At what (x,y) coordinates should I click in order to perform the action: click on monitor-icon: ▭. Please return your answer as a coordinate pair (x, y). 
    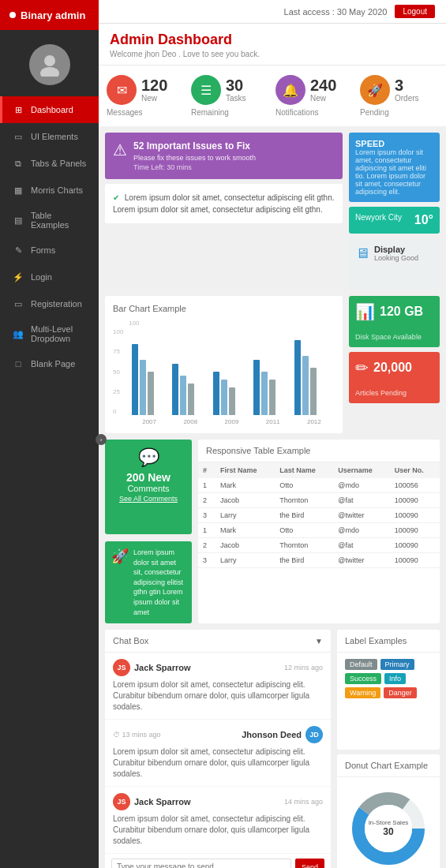
    Looking at the image, I should click on (18, 137).